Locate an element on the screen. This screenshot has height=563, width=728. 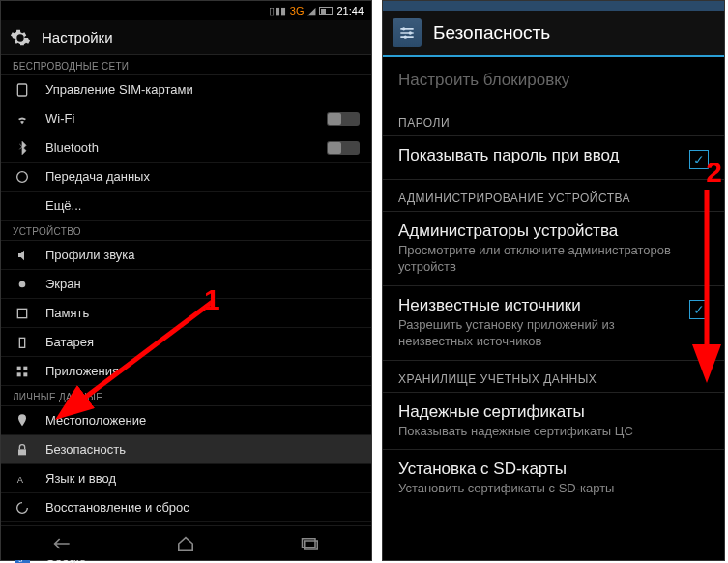
row-sim: Управление SIM-картами is located at coordinates (186, 90).